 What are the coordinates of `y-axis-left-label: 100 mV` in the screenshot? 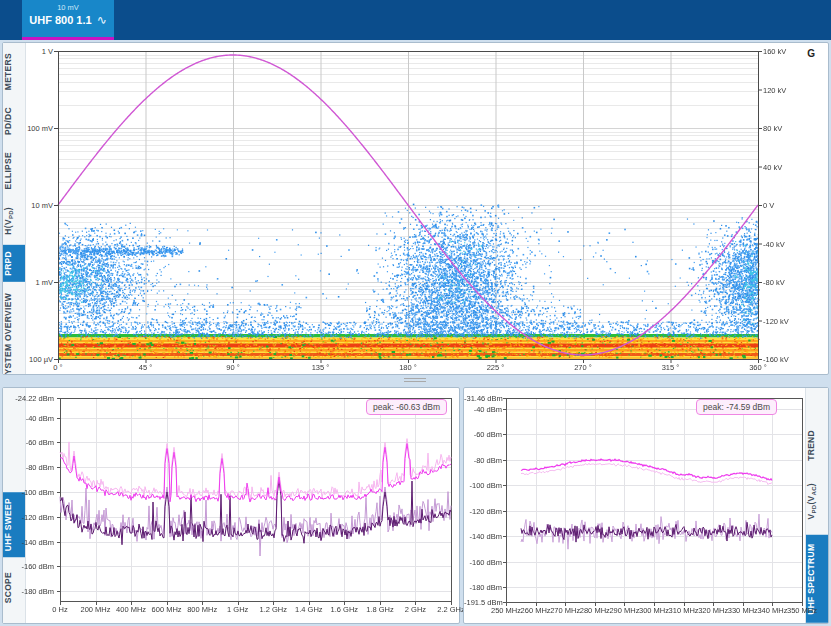 It's located at (31, 128).